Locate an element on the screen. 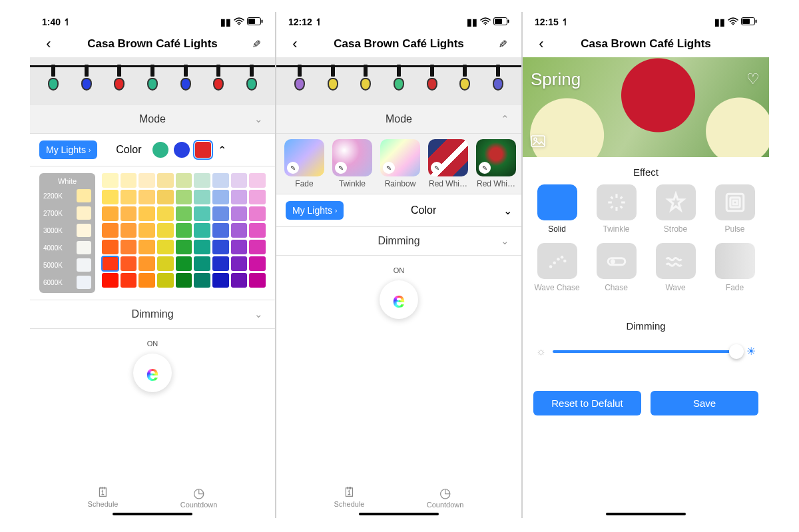  dimming-slider is located at coordinates (646, 352).